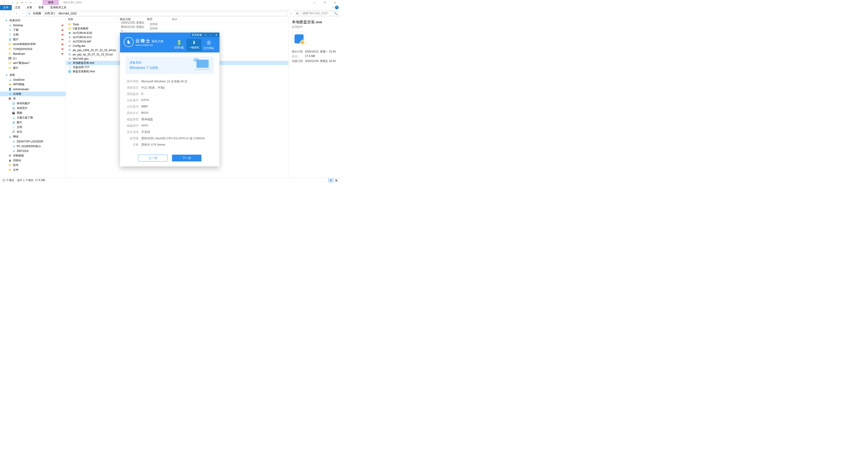 This screenshot has height=468, width=868. What do you see at coordinates (315, 3) in the screenshot?
I see `minimize-button: —` at bounding box center [315, 3].